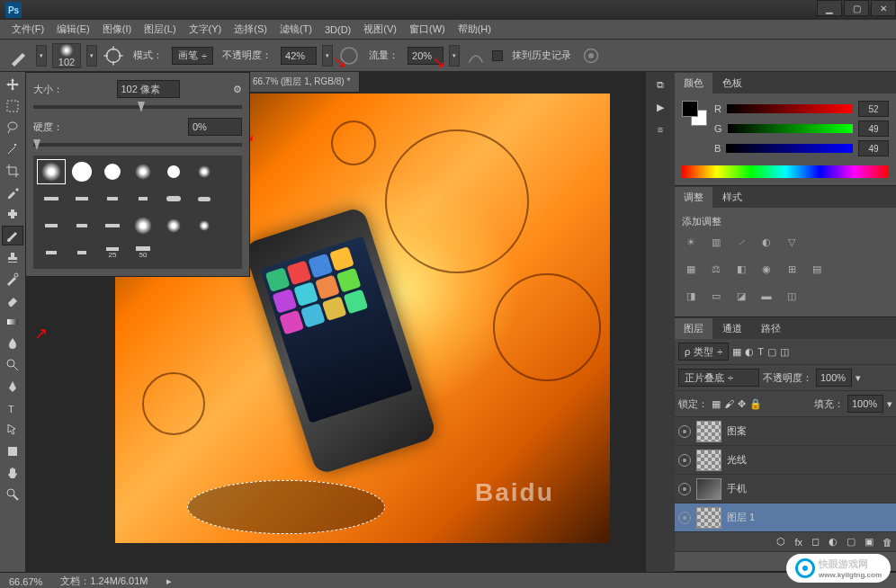 The height and width of the screenshot is (588, 896). What do you see at coordinates (41, 56) in the screenshot?
I see `tool-preset-dropdown: ▾` at bounding box center [41, 56].